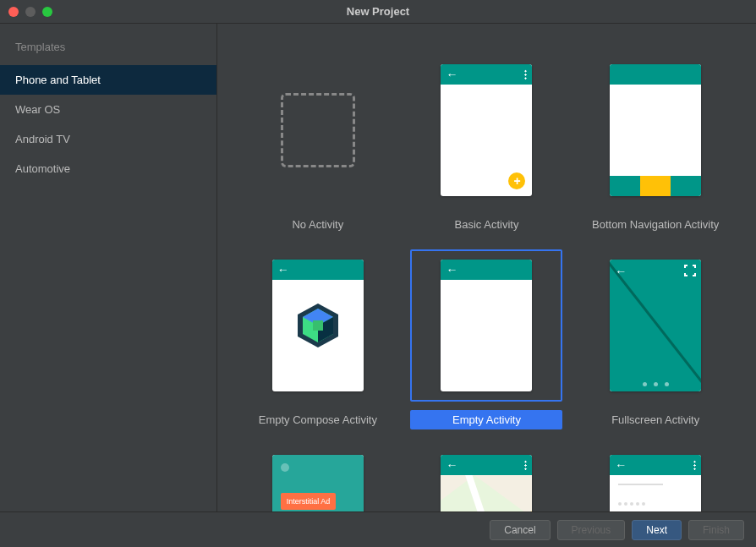 The height and width of the screenshot is (547, 756). What do you see at coordinates (592, 530) in the screenshot?
I see `previous-button: Previous` at bounding box center [592, 530].